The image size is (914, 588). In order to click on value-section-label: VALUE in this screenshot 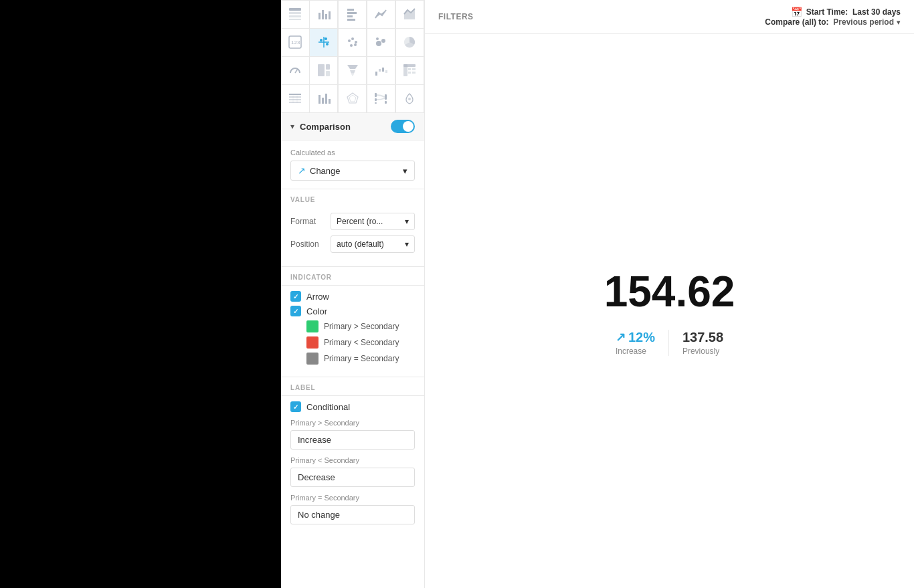, I will do `click(353, 198)`.